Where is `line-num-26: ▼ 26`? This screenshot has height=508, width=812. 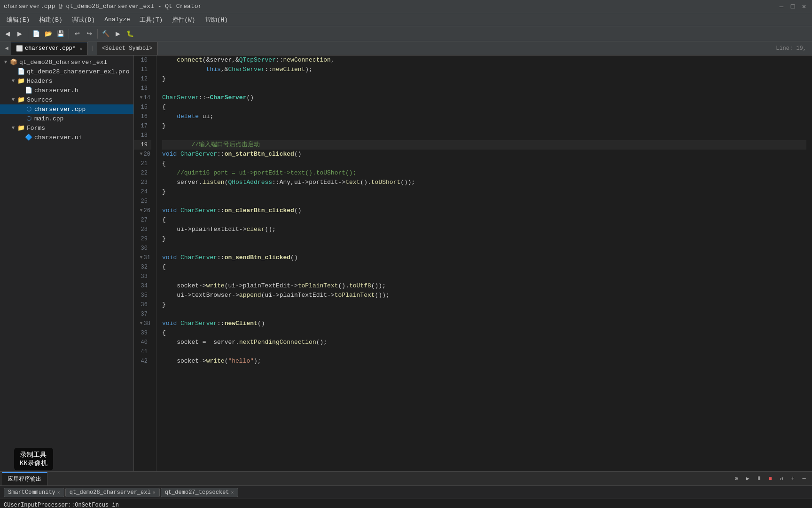
line-num-26: ▼ 26 is located at coordinates (143, 211).